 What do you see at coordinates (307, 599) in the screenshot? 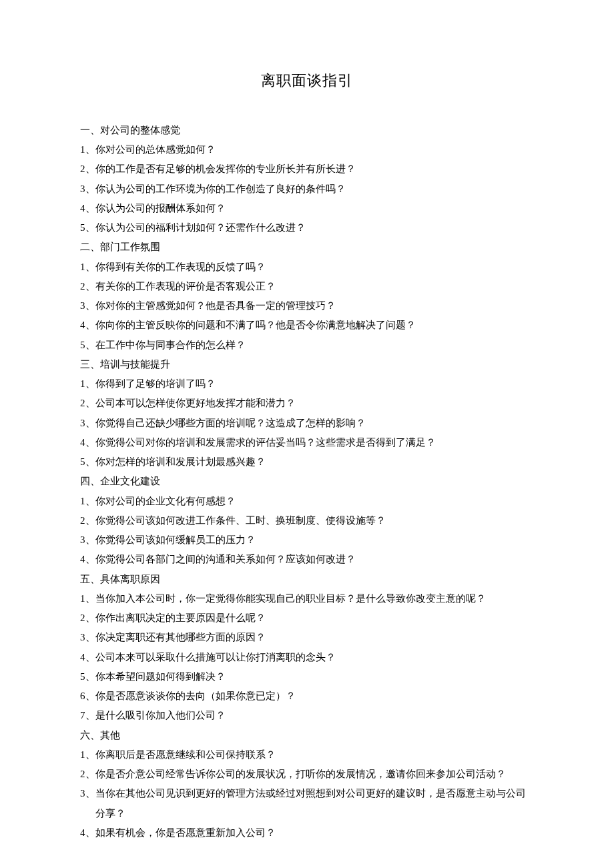
I see `question-item: 1、当你加入本公司时，你一定觉得你能实现自己的职业目标？是什么导致你改变主意的呢…` at bounding box center [307, 599].